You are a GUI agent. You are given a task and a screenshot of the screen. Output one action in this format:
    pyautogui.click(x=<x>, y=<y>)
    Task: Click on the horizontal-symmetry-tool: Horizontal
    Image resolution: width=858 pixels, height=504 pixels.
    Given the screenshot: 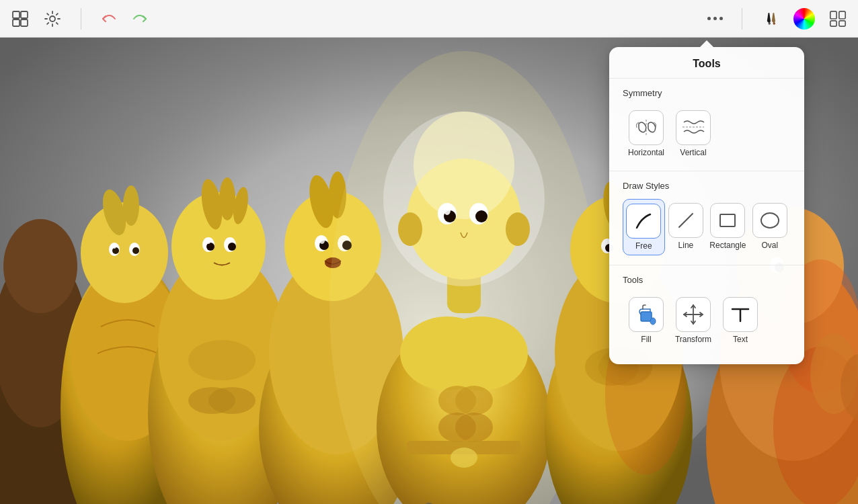 What is the action you would take?
    pyautogui.click(x=646, y=134)
    